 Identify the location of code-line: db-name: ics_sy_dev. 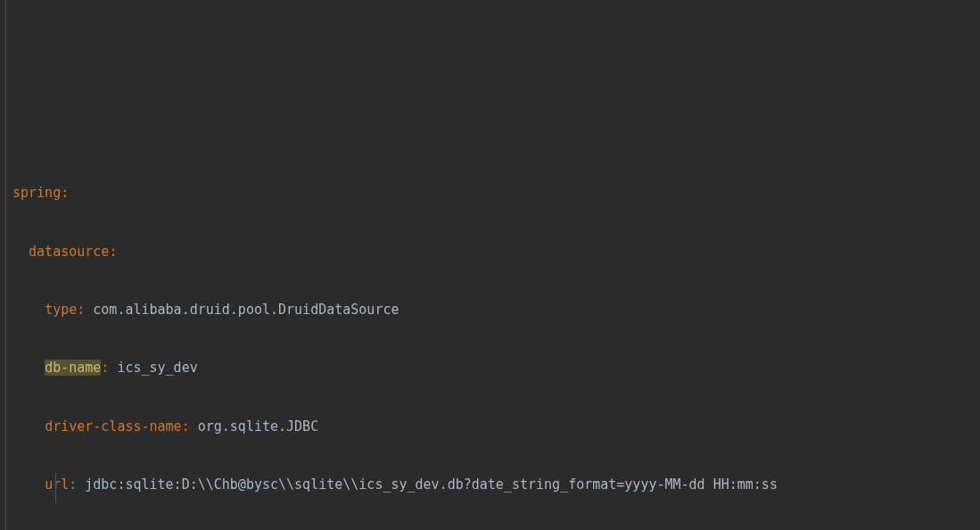
(496, 368).